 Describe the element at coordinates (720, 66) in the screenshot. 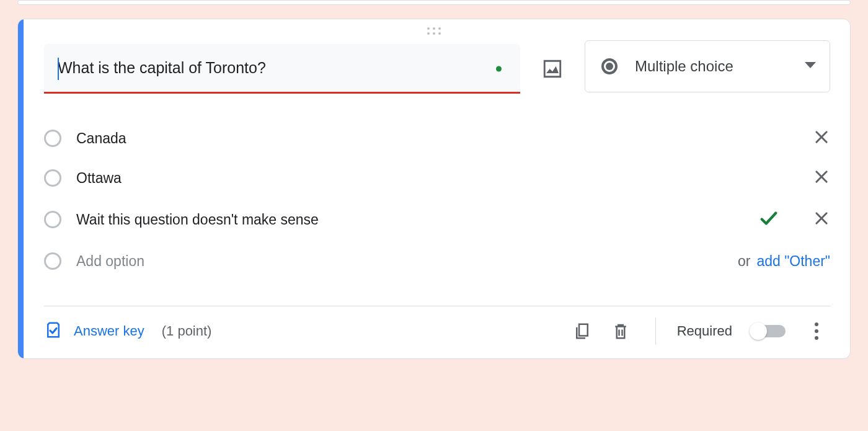

I see `question-type-label: Multiple choice` at that location.